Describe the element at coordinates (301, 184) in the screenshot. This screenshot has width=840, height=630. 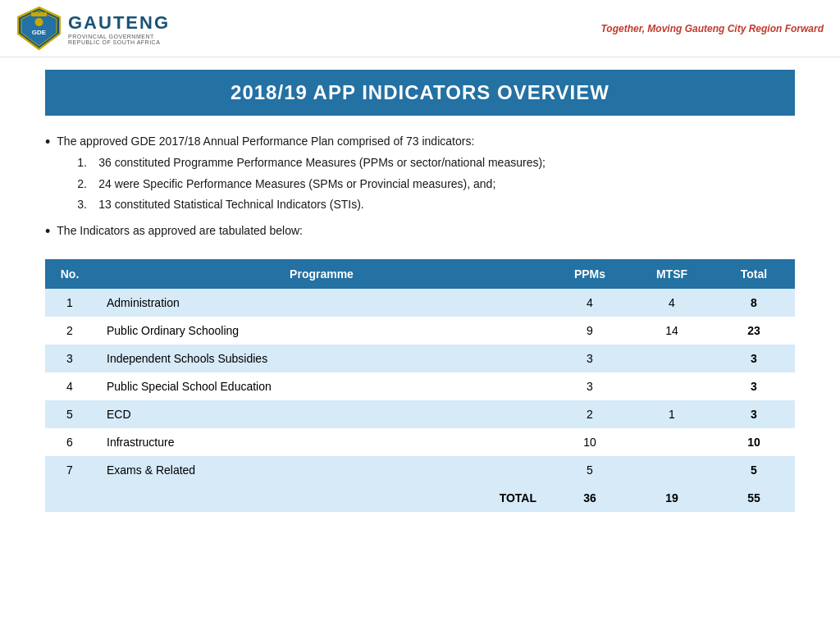
I see `sub-list: 1. 36 constituted Programme Performance …` at that location.